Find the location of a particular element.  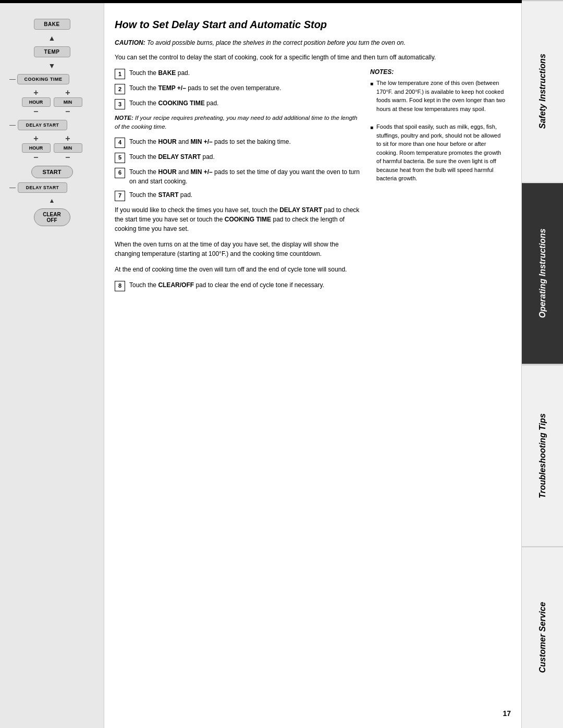

sidebar-tab-safety: Safety Instructions is located at coordinates (542, 91).